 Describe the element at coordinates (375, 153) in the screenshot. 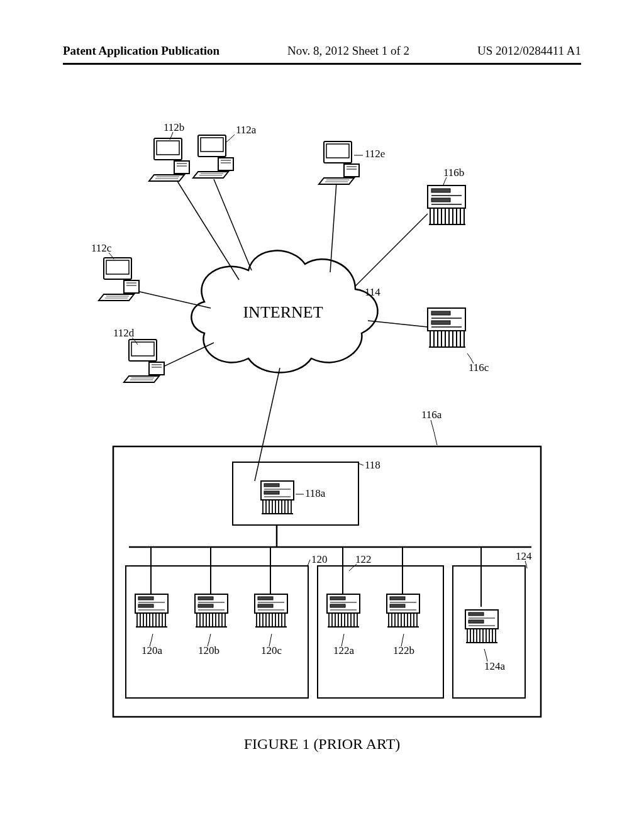

I see `ref-112e: 112e` at that location.